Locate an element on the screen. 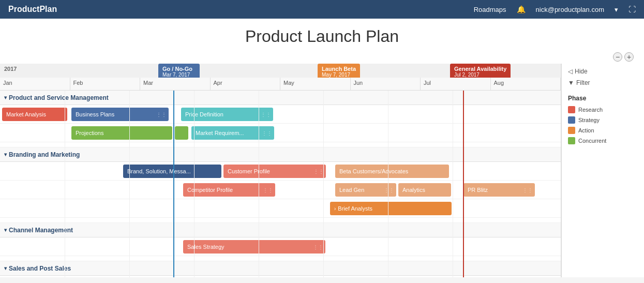 This screenshot has width=644, height=283. legend-item-concurrent: Concurrent is located at coordinates (603, 141).